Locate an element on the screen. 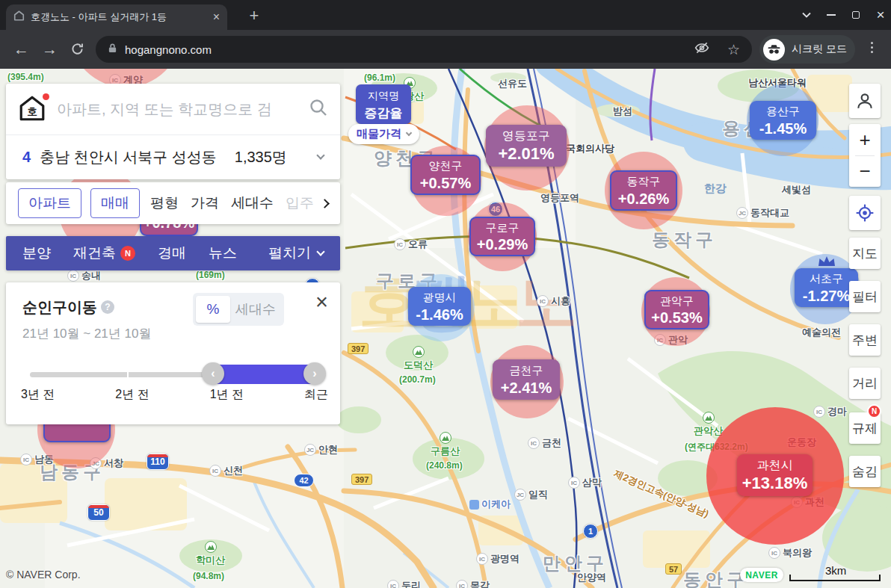 The height and width of the screenshot is (588, 891). reload-button is located at coordinates (78, 51).